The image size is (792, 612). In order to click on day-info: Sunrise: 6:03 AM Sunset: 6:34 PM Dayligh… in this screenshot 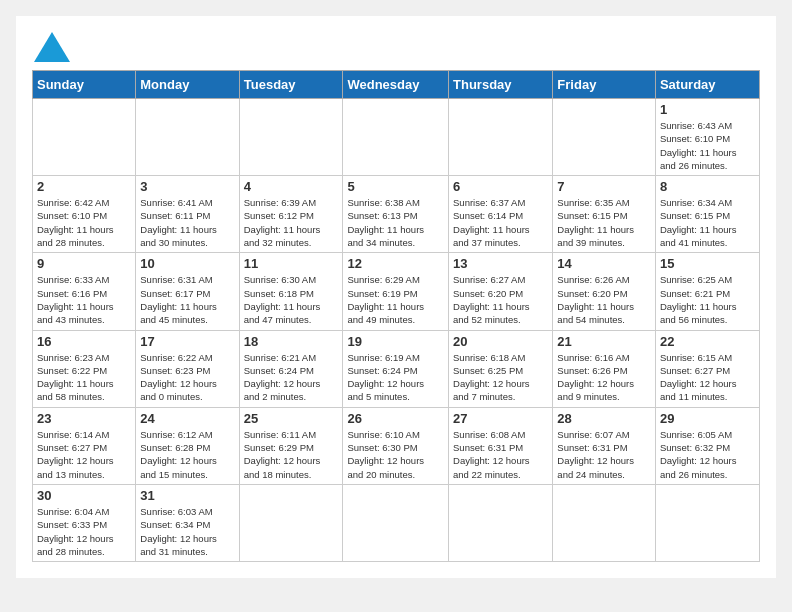, I will do `click(187, 532)`.